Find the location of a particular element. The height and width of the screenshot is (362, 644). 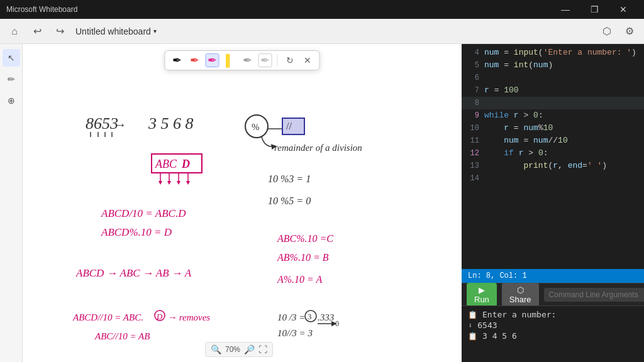

svg-text: ABCD//10 = ABC. is located at coordinates (108, 317).